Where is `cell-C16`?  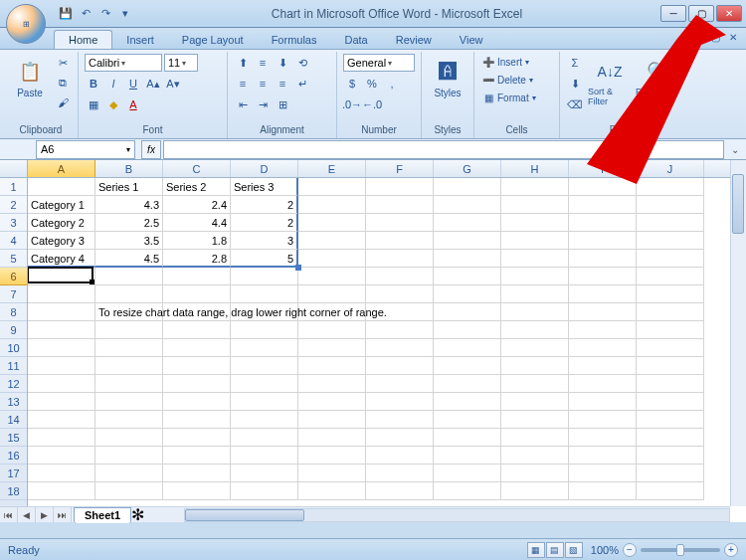 cell-C16 is located at coordinates (197, 456).